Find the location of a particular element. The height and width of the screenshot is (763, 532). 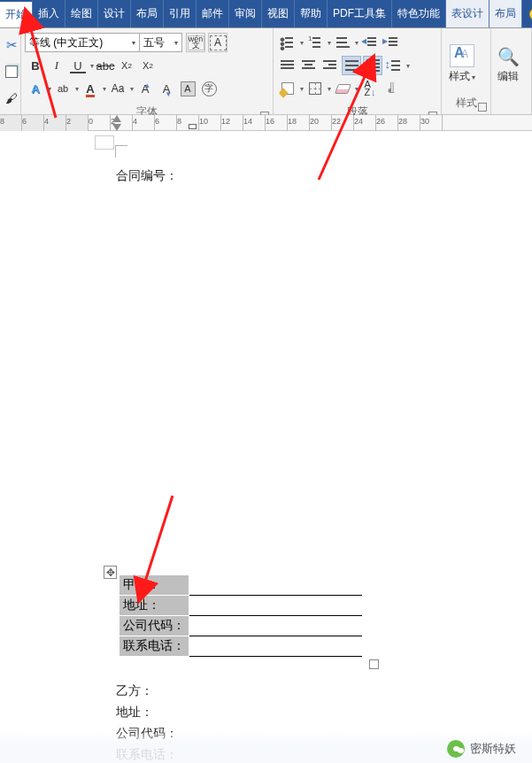

highlight-button: ab is located at coordinates (63, 89).